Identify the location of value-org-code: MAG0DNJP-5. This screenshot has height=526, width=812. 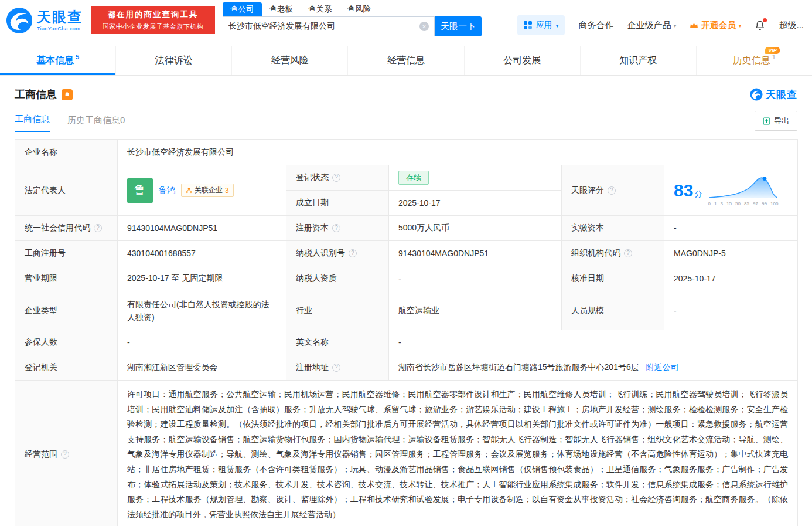
(731, 253).